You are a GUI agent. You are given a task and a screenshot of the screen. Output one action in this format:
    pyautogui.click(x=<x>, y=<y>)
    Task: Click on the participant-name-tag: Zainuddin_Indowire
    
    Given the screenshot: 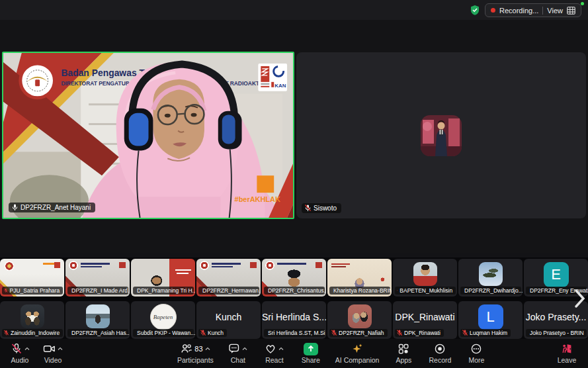 What is the action you would take?
    pyautogui.click(x=32, y=333)
    